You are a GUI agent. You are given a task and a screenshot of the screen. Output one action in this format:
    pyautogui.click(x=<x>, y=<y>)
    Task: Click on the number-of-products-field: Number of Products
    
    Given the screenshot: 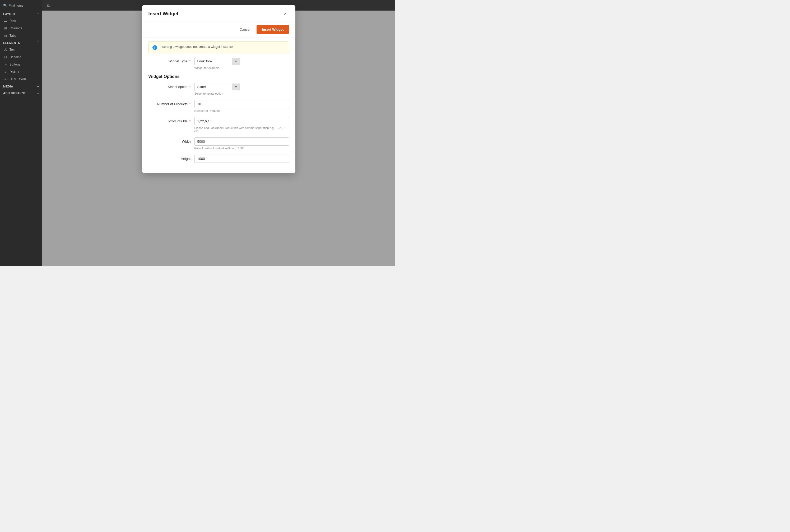 What is the action you would take?
    pyautogui.click(x=242, y=106)
    